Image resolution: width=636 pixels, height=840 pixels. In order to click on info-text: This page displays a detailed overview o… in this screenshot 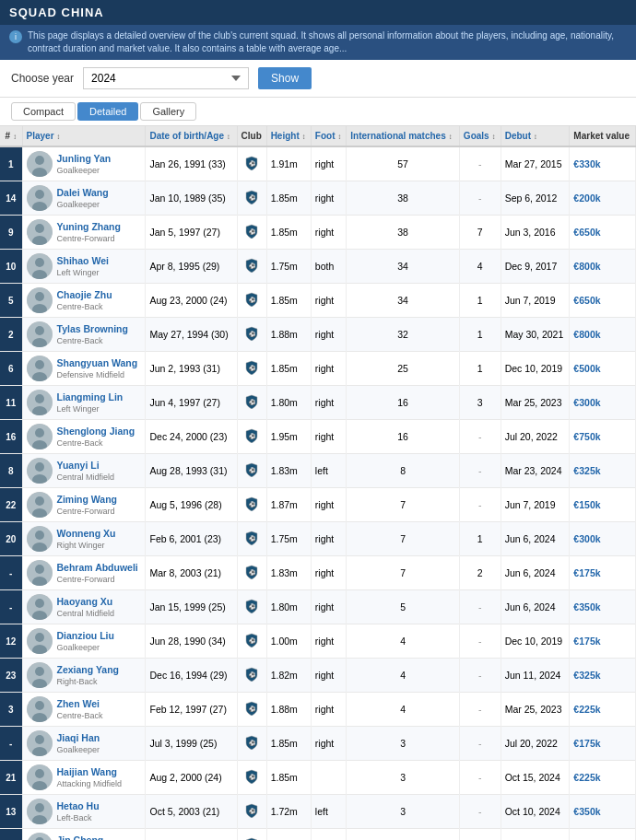, I will do `click(327, 42)`.